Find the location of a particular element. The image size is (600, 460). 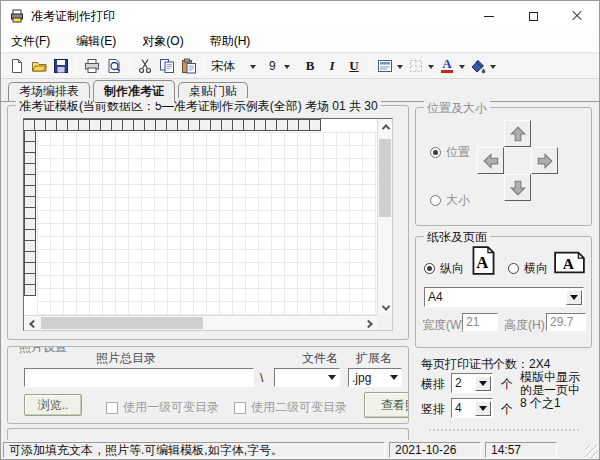

horizontal-scroll-thumb is located at coordinates (122, 323).